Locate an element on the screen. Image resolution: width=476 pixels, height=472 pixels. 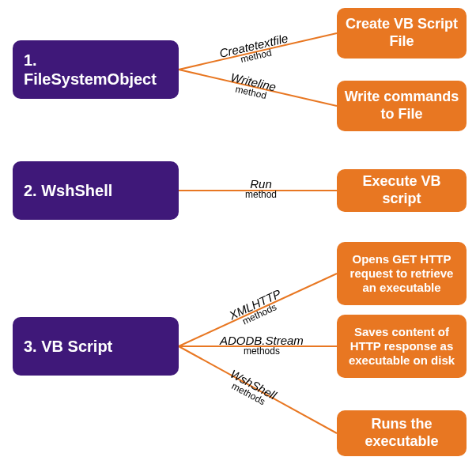
step-label: 1. FileSystemObject is located at coordinates (99, 70).